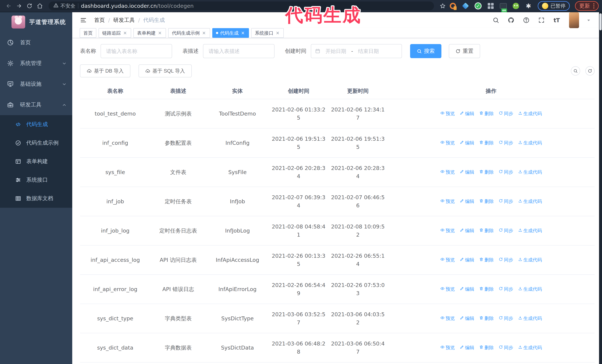  Describe the element at coordinates (464, 51) in the screenshot. I see `reset-button: 重置` at that location.